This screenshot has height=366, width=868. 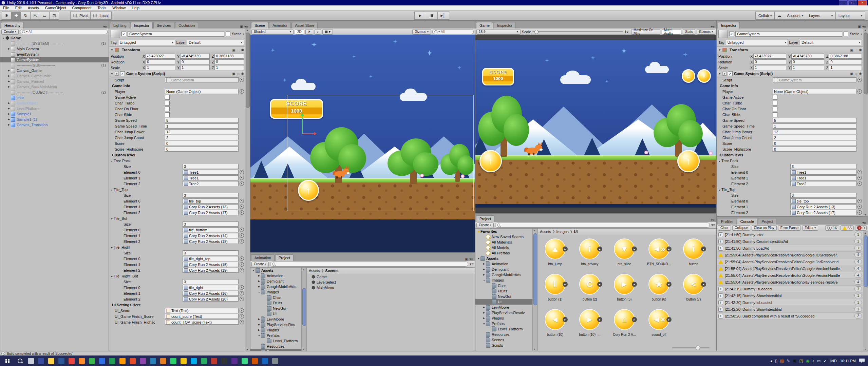 I want to click on inspector-property-row: Element 2 Cory Run 2 Assets (17), so click(x=177, y=212).